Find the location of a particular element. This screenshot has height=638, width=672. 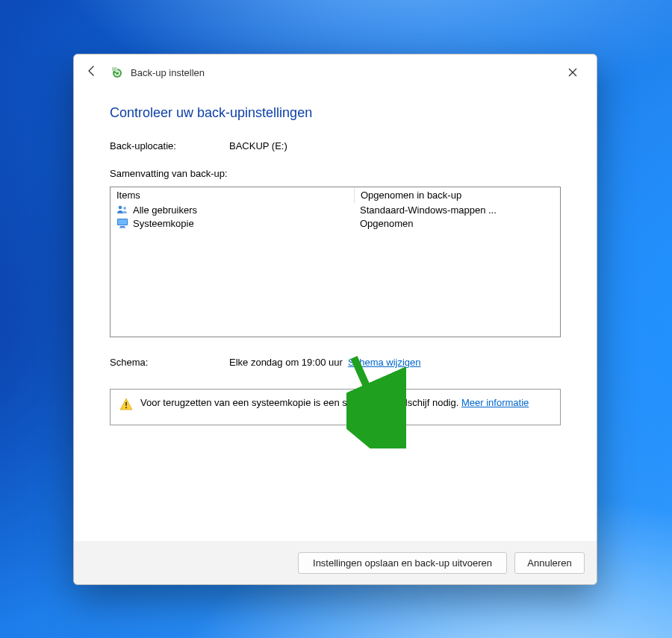

backup-location-label: Back-uplocatie: is located at coordinates (169, 146).